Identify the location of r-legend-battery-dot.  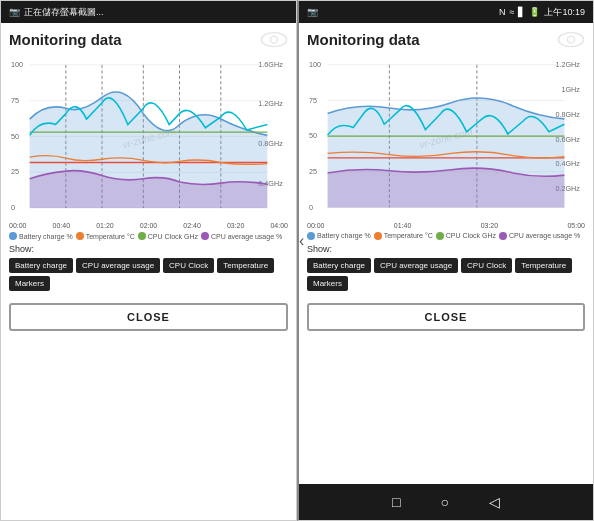
(311, 236).